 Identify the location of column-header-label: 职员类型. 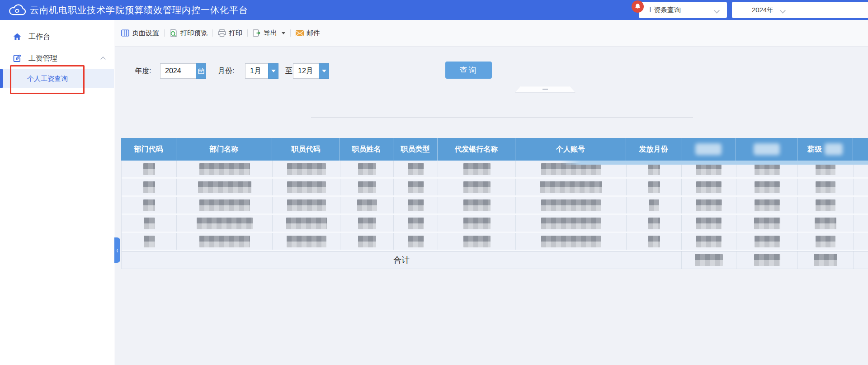
(415, 149).